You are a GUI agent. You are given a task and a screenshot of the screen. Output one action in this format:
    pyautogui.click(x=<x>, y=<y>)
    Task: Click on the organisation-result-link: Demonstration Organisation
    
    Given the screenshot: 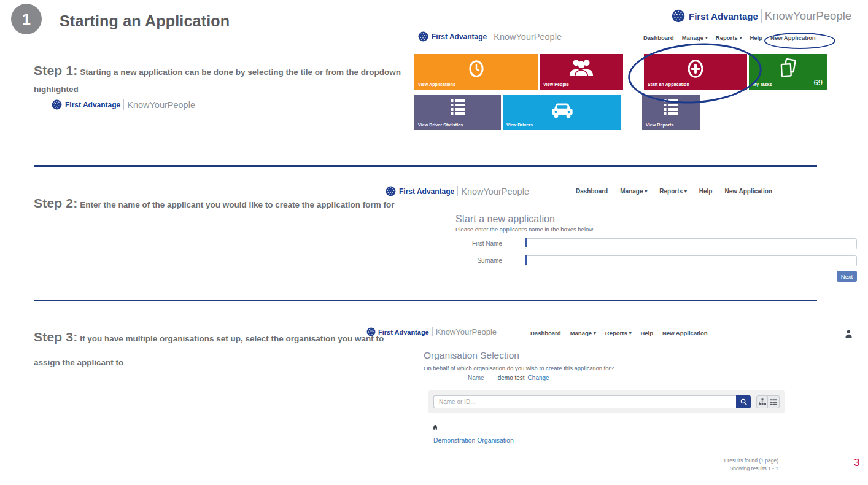 What is the action you would take?
    pyautogui.click(x=474, y=440)
    